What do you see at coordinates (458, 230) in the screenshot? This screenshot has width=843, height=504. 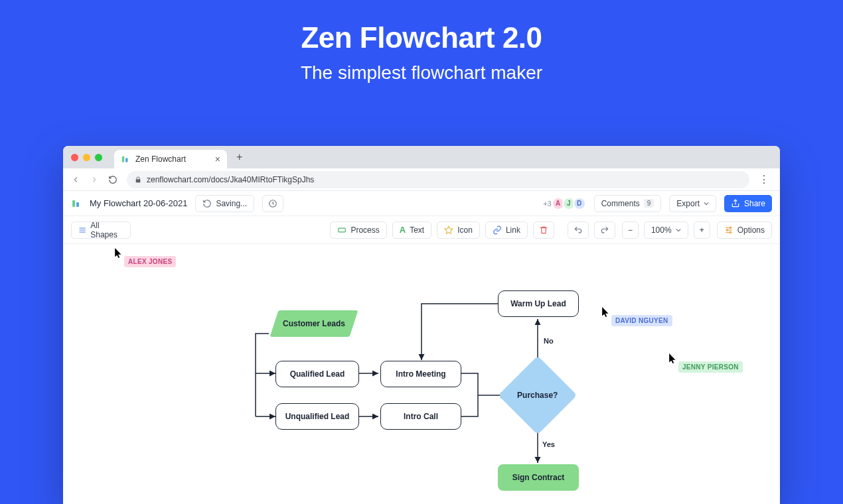 I see `icon-button: Icon` at bounding box center [458, 230].